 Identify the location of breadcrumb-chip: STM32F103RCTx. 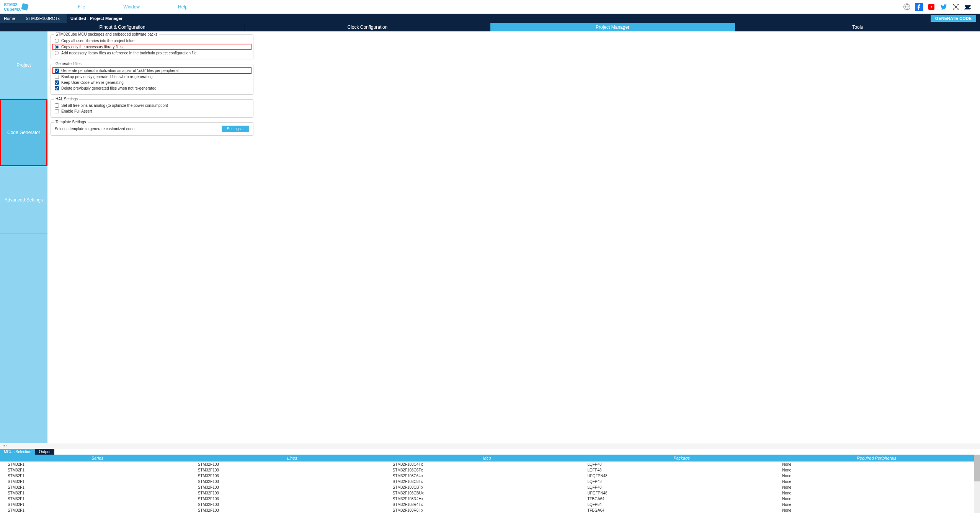
(44, 18).